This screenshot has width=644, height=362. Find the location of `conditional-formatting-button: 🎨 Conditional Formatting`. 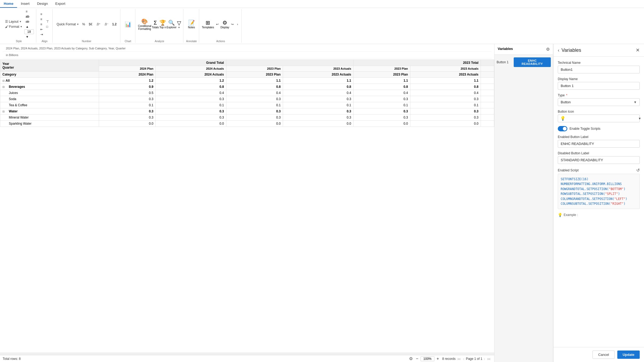

conditional-formatting-button: 🎨 Conditional Formatting is located at coordinates (145, 24).